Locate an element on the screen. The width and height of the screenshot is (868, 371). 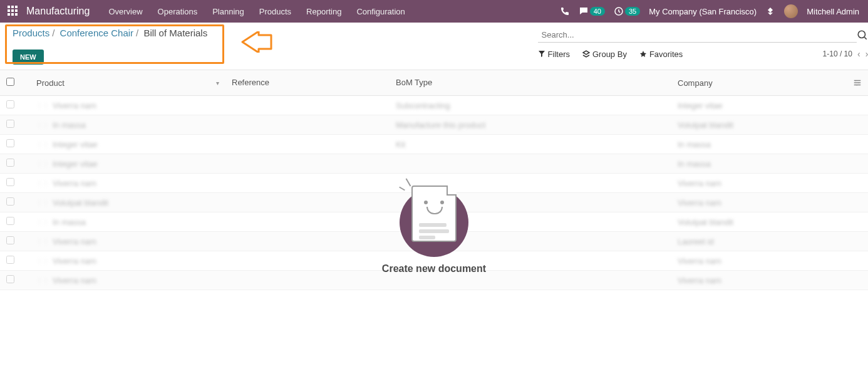
search-input is located at coordinates (698, 35).